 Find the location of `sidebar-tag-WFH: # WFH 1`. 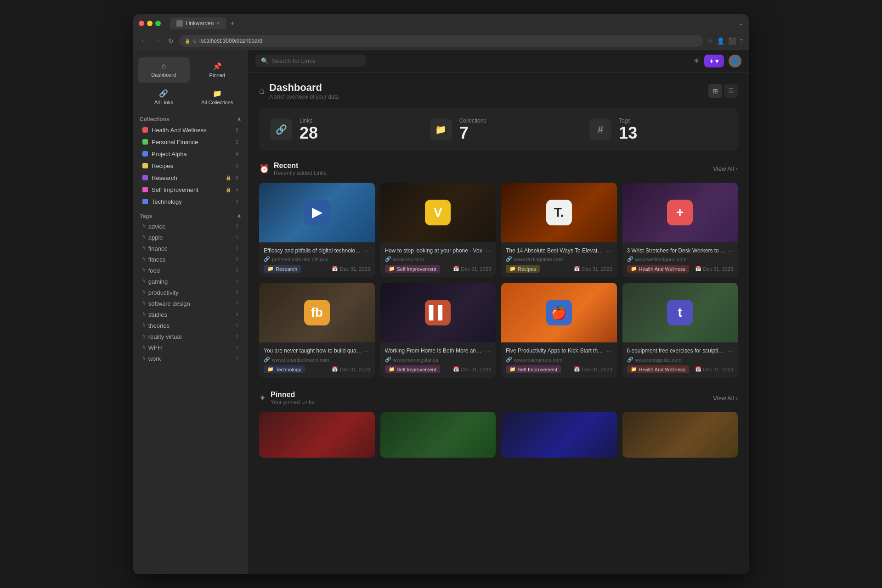

sidebar-tag-WFH: # WFH 1 is located at coordinates (190, 348).